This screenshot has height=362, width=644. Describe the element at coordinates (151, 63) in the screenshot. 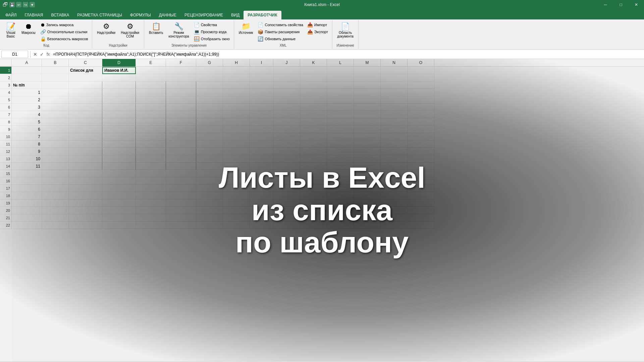

I see `col-header-E: E` at that location.